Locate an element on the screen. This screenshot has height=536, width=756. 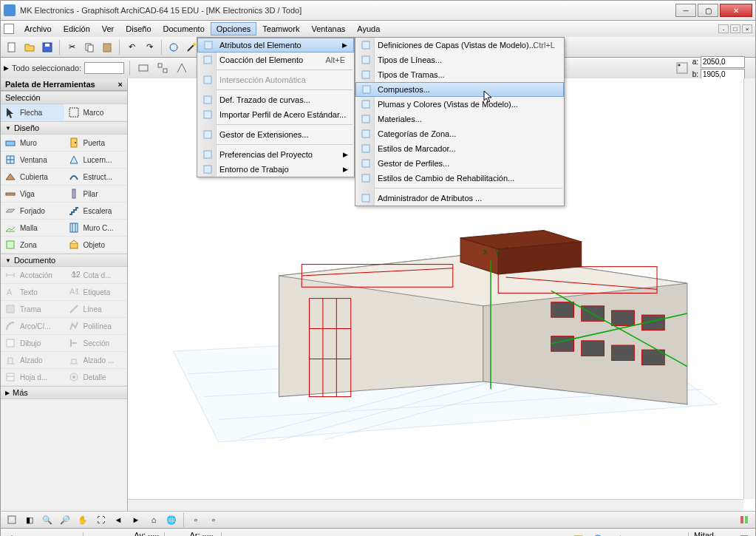
tool-drawing: Dibujo is located at coordinates (33, 343).